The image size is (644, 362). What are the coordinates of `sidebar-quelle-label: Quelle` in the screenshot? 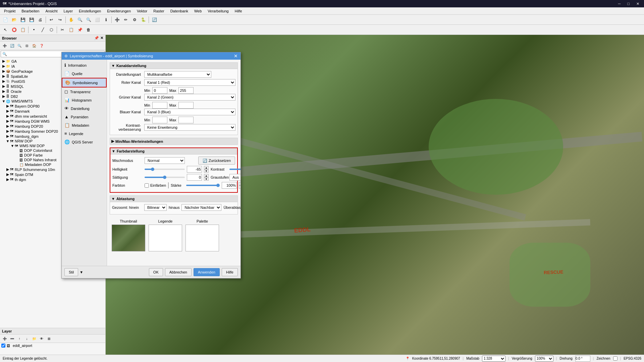 It's located at (77, 74).